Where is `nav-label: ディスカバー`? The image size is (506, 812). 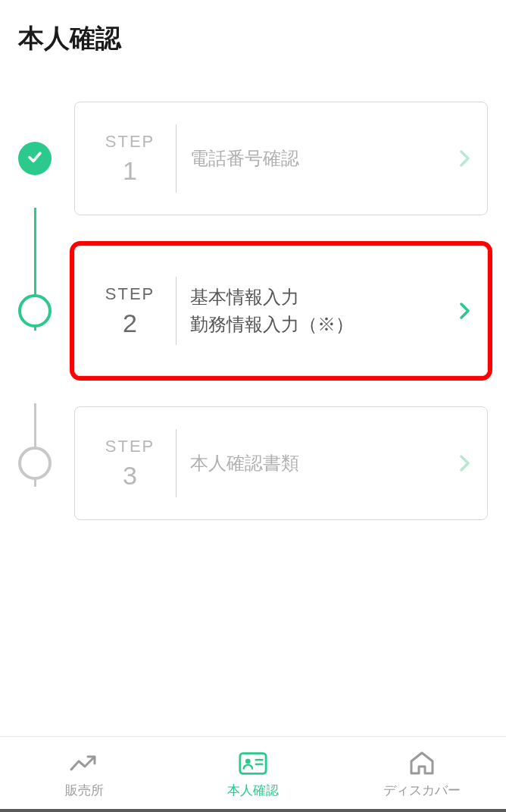 nav-label: ディスカバー is located at coordinates (422, 790).